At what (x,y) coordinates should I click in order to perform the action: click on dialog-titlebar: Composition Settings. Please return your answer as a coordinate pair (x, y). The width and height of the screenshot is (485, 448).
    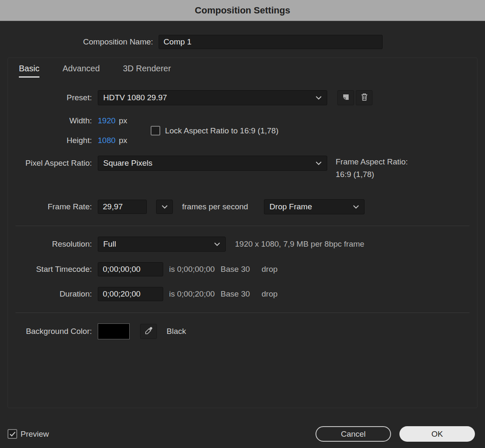
    Looking at the image, I should click on (242, 10).